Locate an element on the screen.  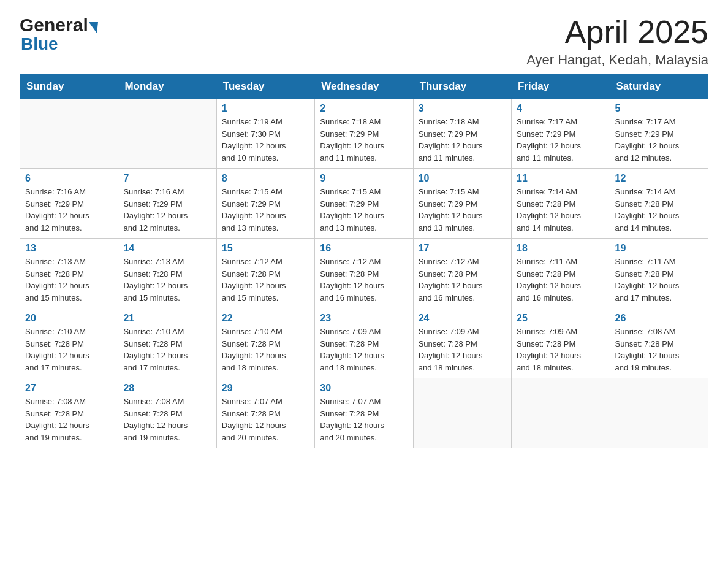
day-number: 11 is located at coordinates (560, 178).